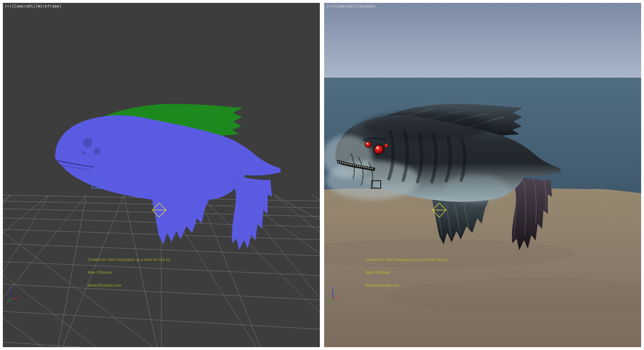  I want to click on pectoral-wire-texture, so click(180, 221).